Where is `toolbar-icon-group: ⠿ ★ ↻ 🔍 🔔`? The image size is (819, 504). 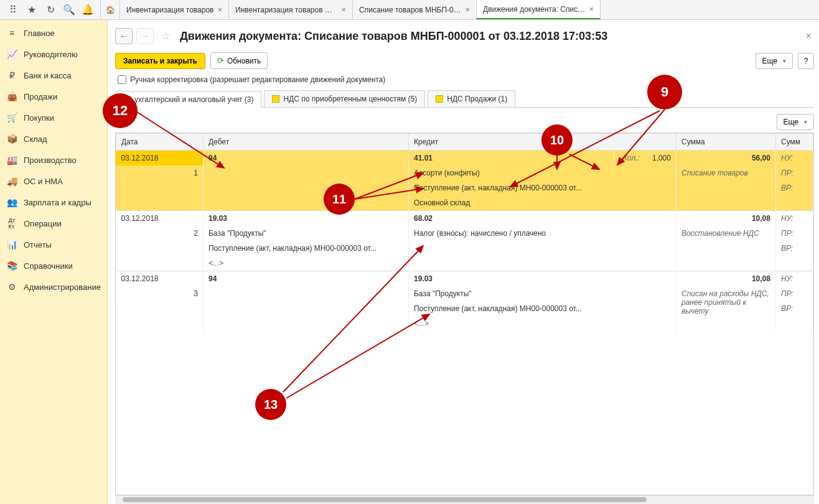
toolbar-icon-group: ⠿ ★ ↻ 🔍 🔔 is located at coordinates (50, 10).